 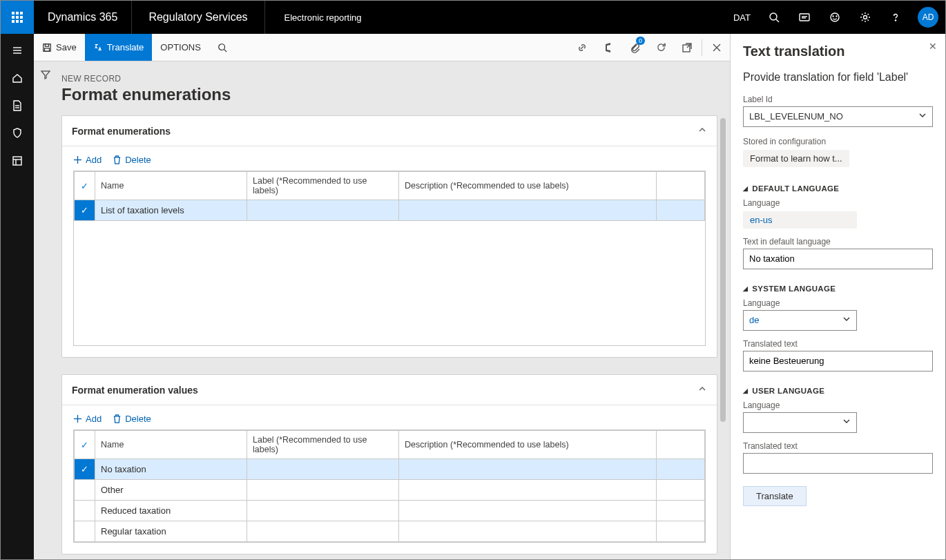 I want to click on default-text-input, so click(x=838, y=259).